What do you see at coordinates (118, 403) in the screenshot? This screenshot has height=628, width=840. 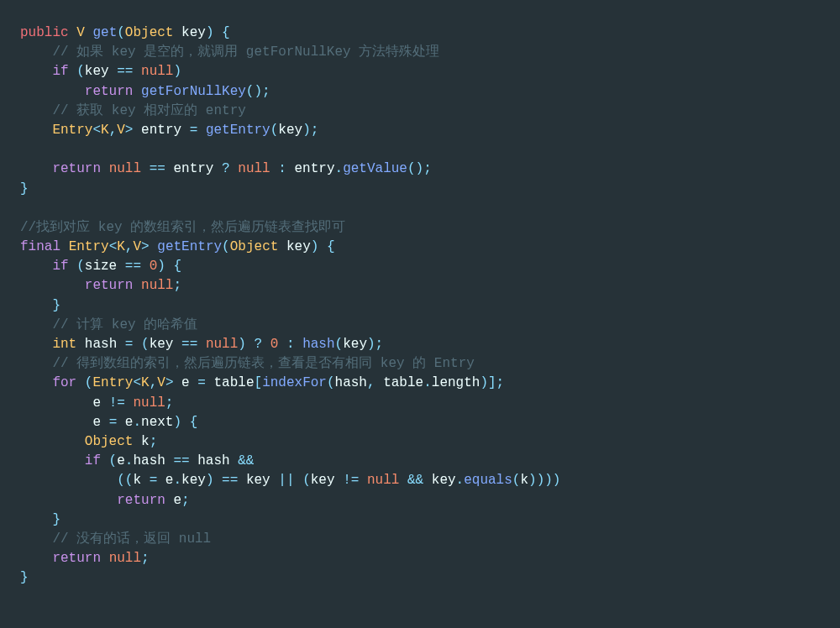 I see `op-ne: !=` at bounding box center [118, 403].